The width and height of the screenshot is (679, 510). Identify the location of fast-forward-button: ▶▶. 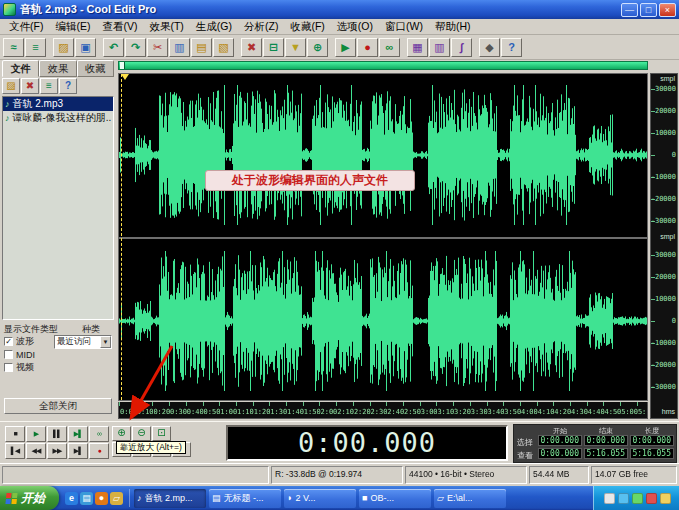
(57, 451).